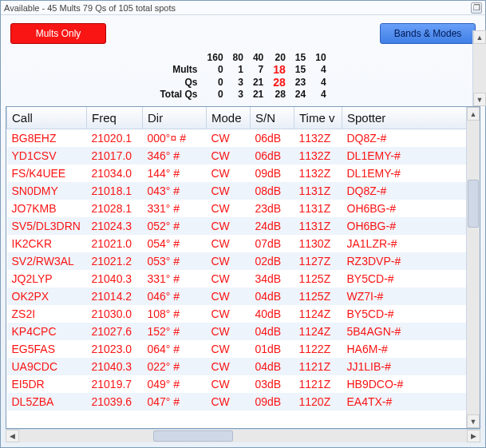 This screenshot has width=486, height=448. What do you see at coordinates (115, 156) in the screenshot?
I see `cell-freq: 21017.0` at bounding box center [115, 156].